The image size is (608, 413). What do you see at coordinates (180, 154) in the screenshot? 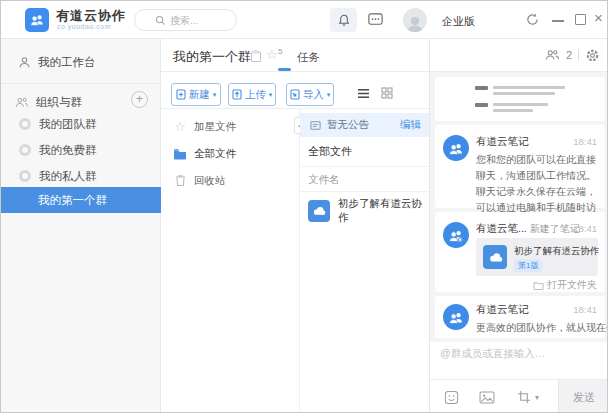
I see `folder-icon` at bounding box center [180, 154].